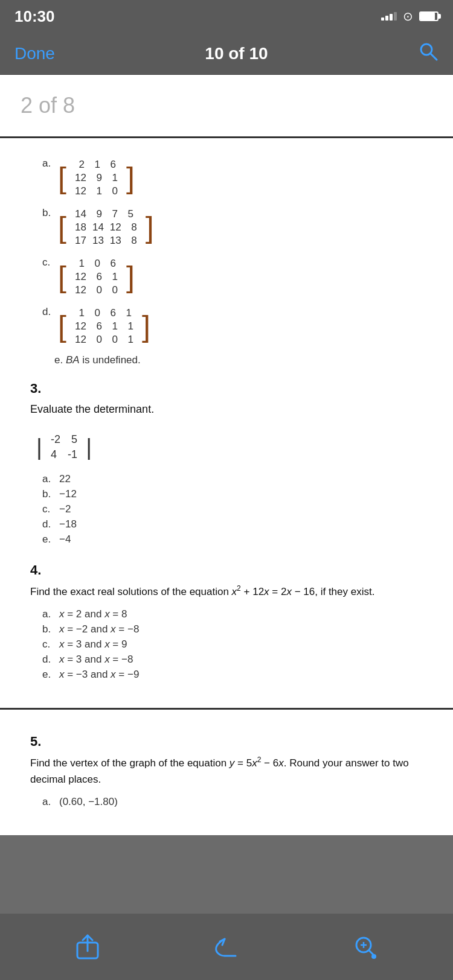 This screenshot has height=980, width=453. What do you see at coordinates (233, 629) in the screenshot?
I see `list-item: b. x = −2 and x = −8` at bounding box center [233, 629].